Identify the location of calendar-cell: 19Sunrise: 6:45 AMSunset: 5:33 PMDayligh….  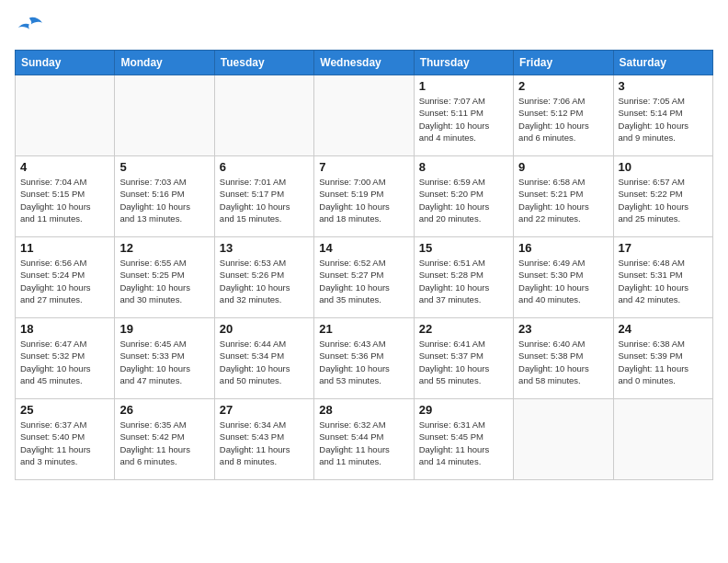
(165, 359).